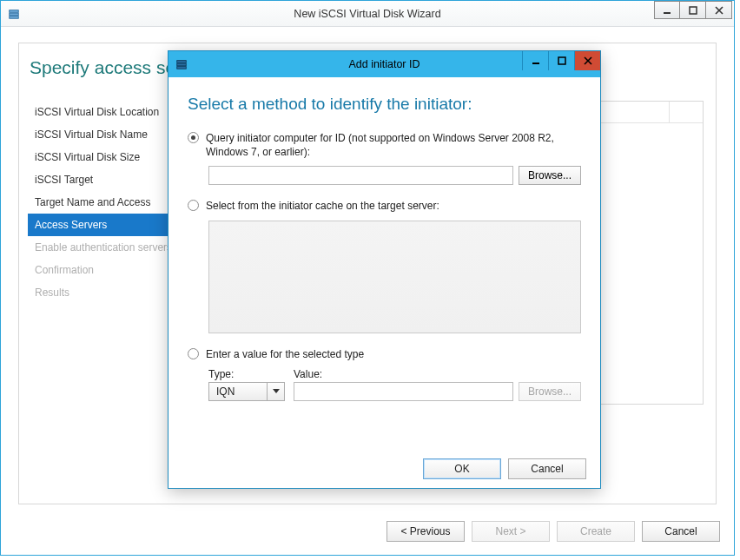 Image resolution: width=740 pixels, height=560 pixels. Describe the element at coordinates (394, 385) in the screenshot. I see `manual-entry-row: Type: IQN Value: Browse...` at that location.